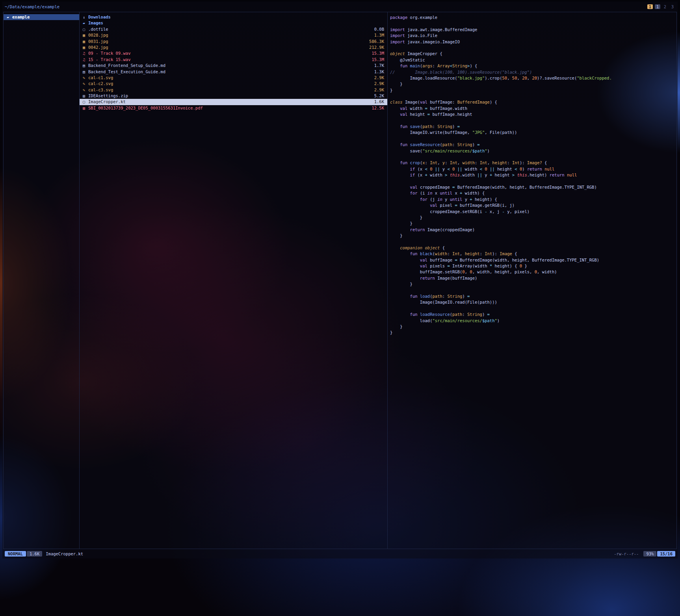 This screenshot has width=680, height=616. I want to click on file-size: 12.5K, so click(378, 108).